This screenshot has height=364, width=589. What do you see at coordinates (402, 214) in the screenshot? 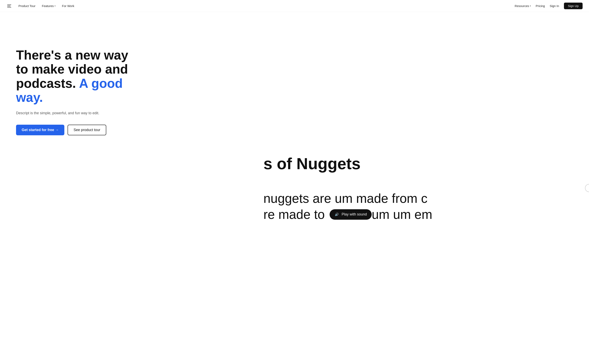
I see `transcript-line-3: um um em` at bounding box center [402, 214].